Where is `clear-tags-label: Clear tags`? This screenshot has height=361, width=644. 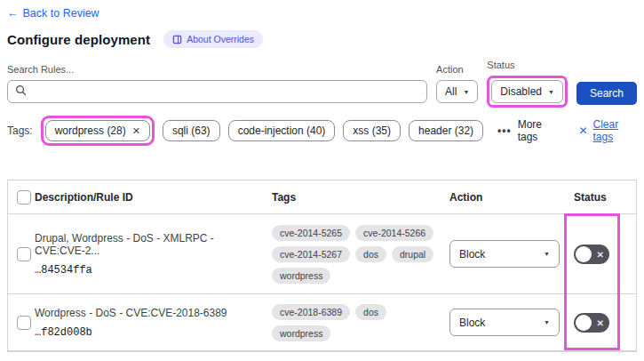 clear-tags-label: Clear tags is located at coordinates (615, 131).